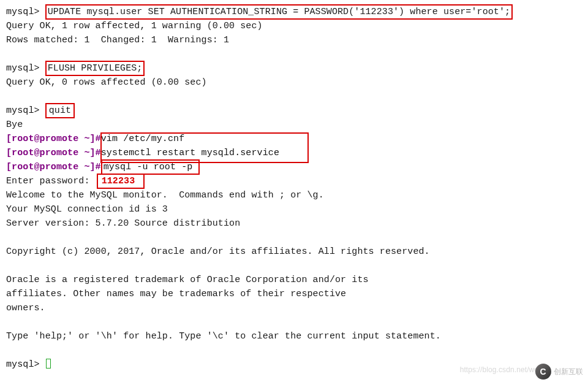 Image resolution: width=588 pixels, height=382 pixels. I want to click on line-shell1: [root@promote ~]#vim /etc/my.cnf, so click(294, 139).